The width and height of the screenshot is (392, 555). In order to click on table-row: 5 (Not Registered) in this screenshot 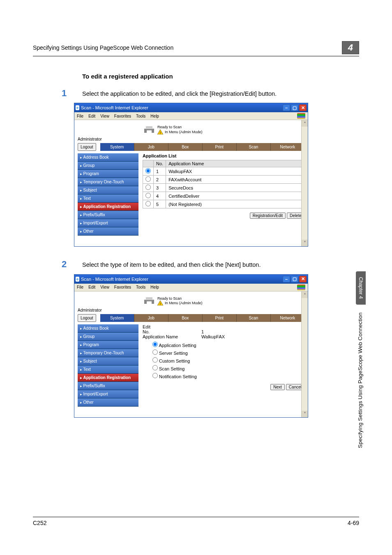, I will do `click(224, 204)`.